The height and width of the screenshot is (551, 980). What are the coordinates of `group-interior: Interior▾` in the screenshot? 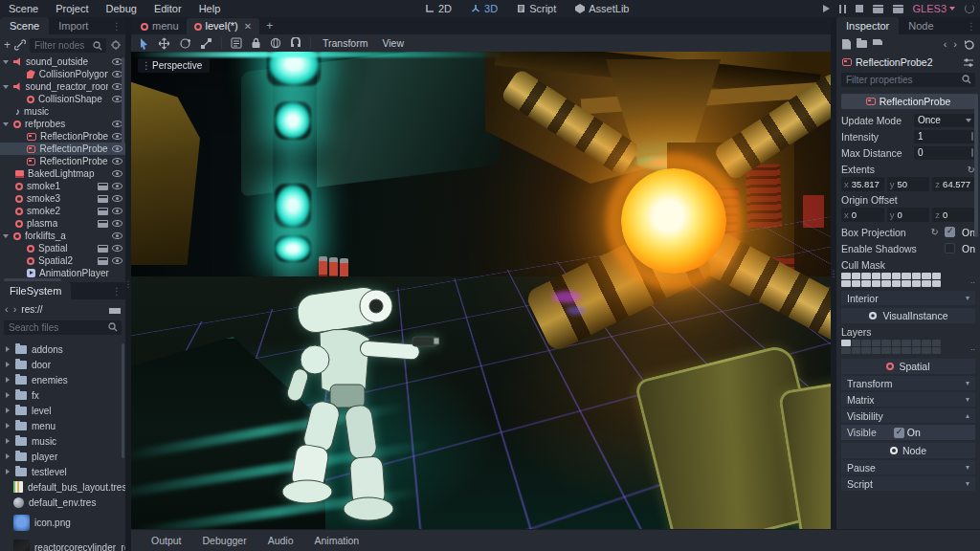 It's located at (908, 298).